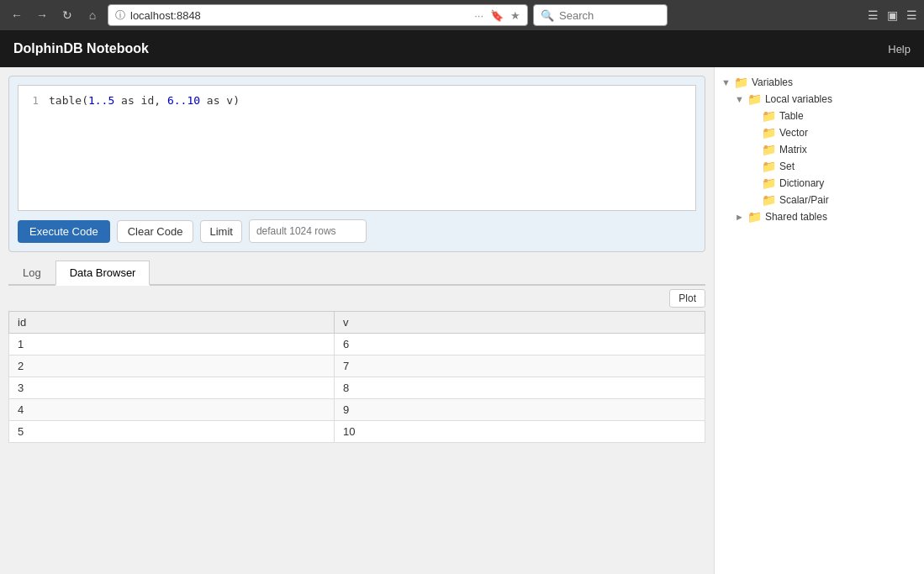 The height and width of the screenshot is (574, 924). Describe the element at coordinates (520, 366) in the screenshot. I see `cell-v: 7` at that location.